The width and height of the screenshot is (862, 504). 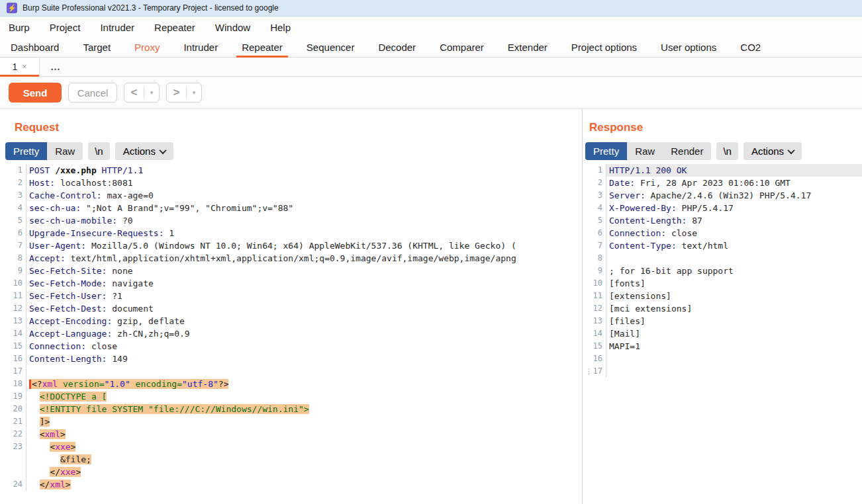 What do you see at coordinates (687, 151) in the screenshot?
I see `response-view-tab-render: Render` at bounding box center [687, 151].